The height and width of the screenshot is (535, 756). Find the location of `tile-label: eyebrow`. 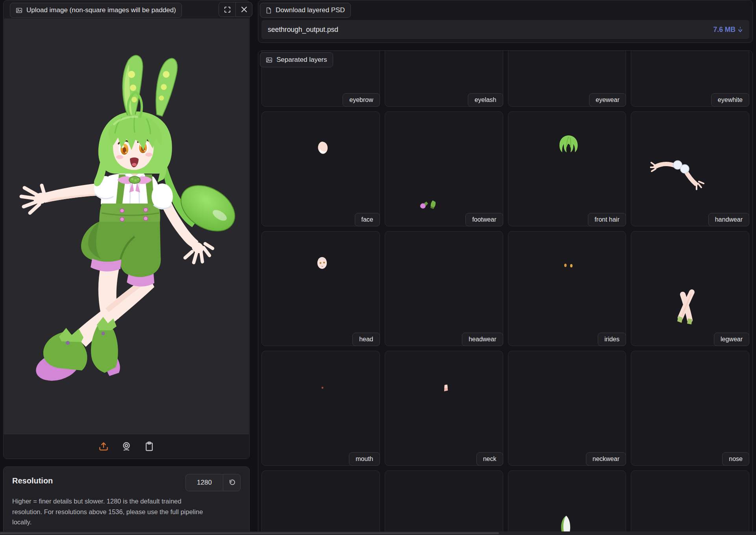

tile-label: eyebrow is located at coordinates (361, 100).